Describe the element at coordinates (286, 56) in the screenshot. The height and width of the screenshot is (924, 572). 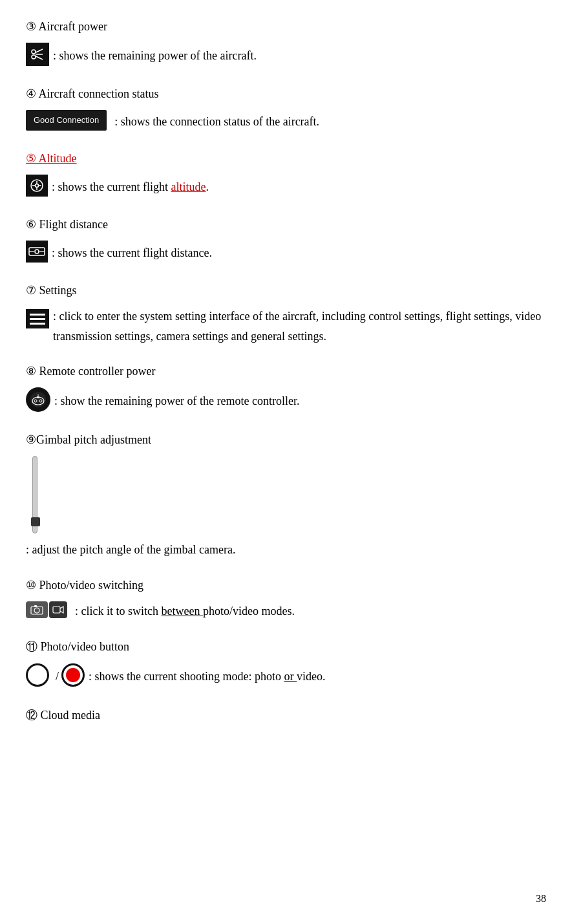
I see `aircraft-power-description: : shows the remaining power of the aircr…` at that location.